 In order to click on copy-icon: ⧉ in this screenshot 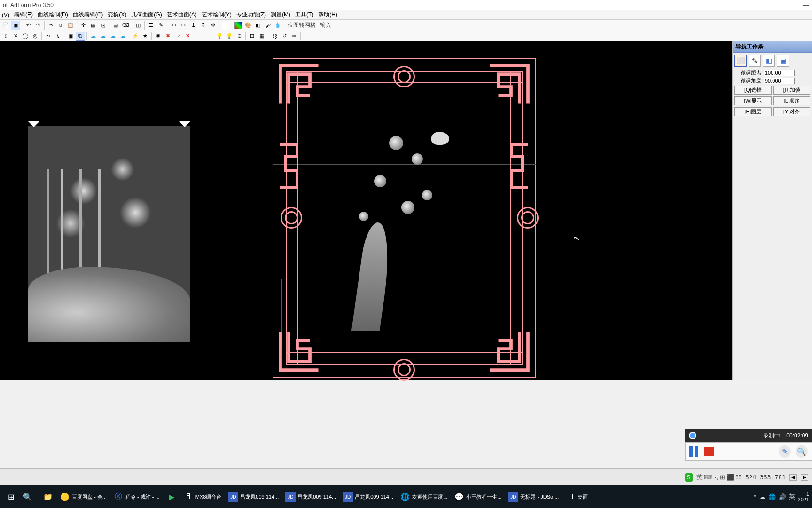, I will do `click(61, 25)`.